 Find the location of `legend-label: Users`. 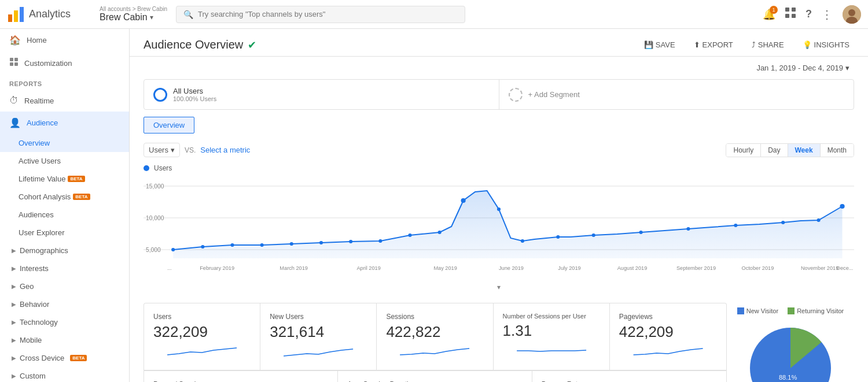

legend-label: Users is located at coordinates (163, 168).